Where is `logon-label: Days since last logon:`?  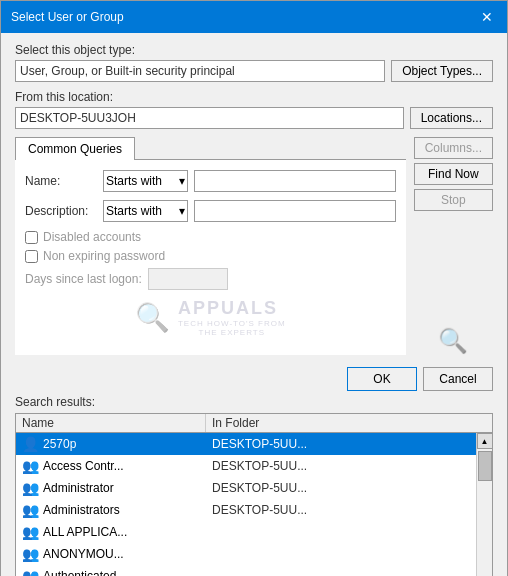
logon-label: Days since last logon: is located at coordinates (84, 279).